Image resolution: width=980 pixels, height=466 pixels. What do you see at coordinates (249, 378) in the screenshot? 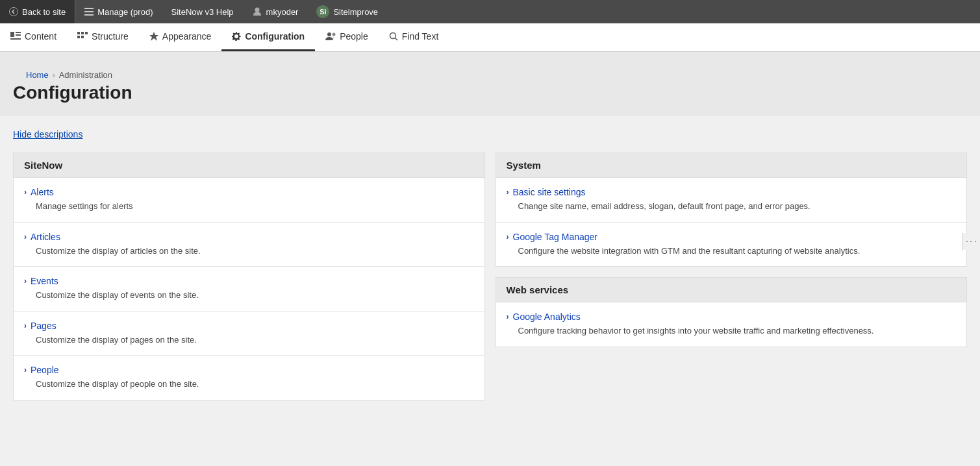
I see `list-item: › People Customize the display of people…` at bounding box center [249, 378].